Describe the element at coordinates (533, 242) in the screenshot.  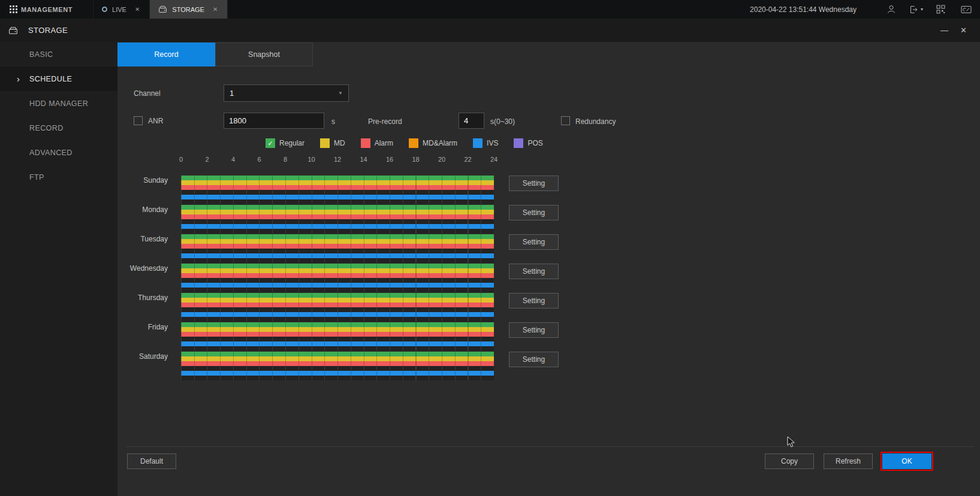
I see `setting-button-tuesday: Setting` at that location.